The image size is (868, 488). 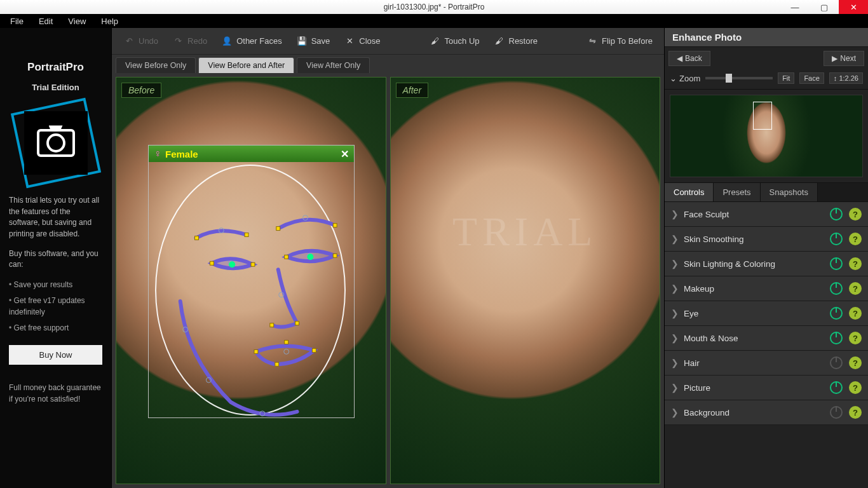 I want to click on control-row: ❯Skin Smoothing?, so click(x=766, y=239).